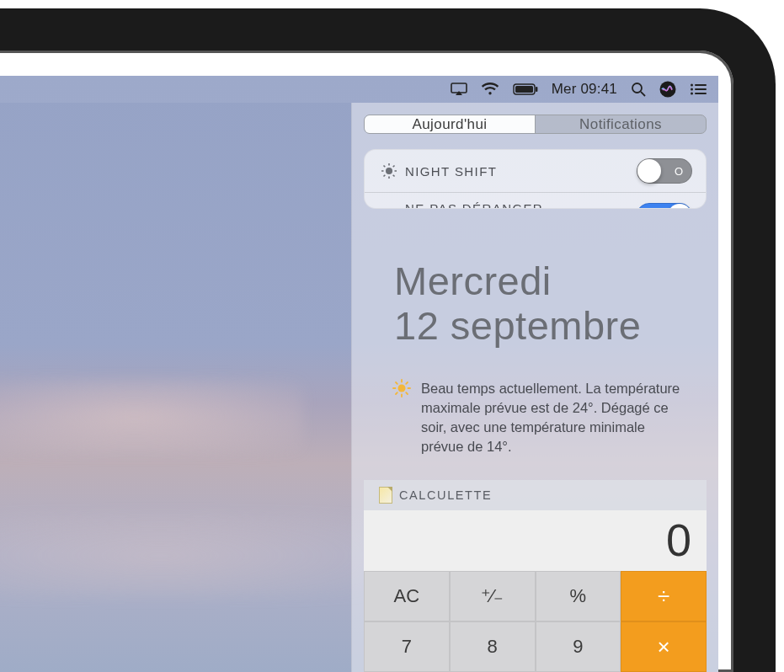 This screenshot has width=784, height=672. Describe the element at coordinates (668, 89) in the screenshot. I see `siri-icon` at that location.